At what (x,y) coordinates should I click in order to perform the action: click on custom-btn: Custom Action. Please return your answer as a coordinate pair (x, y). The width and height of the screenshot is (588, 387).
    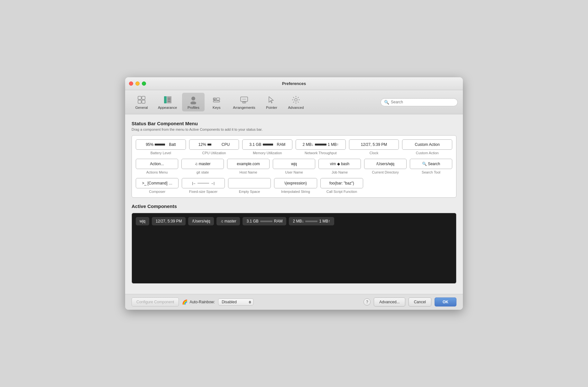
    Looking at the image, I should click on (427, 145).